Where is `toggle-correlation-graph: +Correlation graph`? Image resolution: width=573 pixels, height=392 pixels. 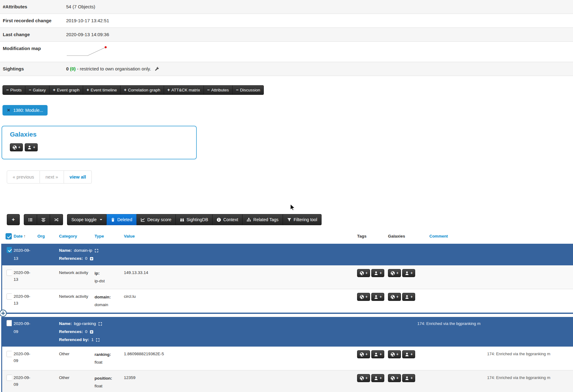
toggle-correlation-graph: +Correlation graph is located at coordinates (142, 90).